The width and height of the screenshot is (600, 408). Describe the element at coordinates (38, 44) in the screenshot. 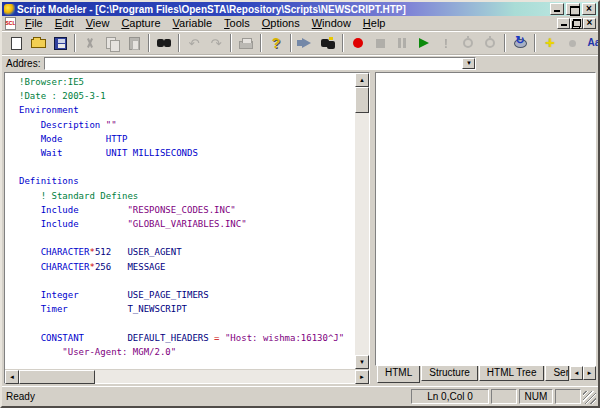

I see `open-file-icon` at that location.